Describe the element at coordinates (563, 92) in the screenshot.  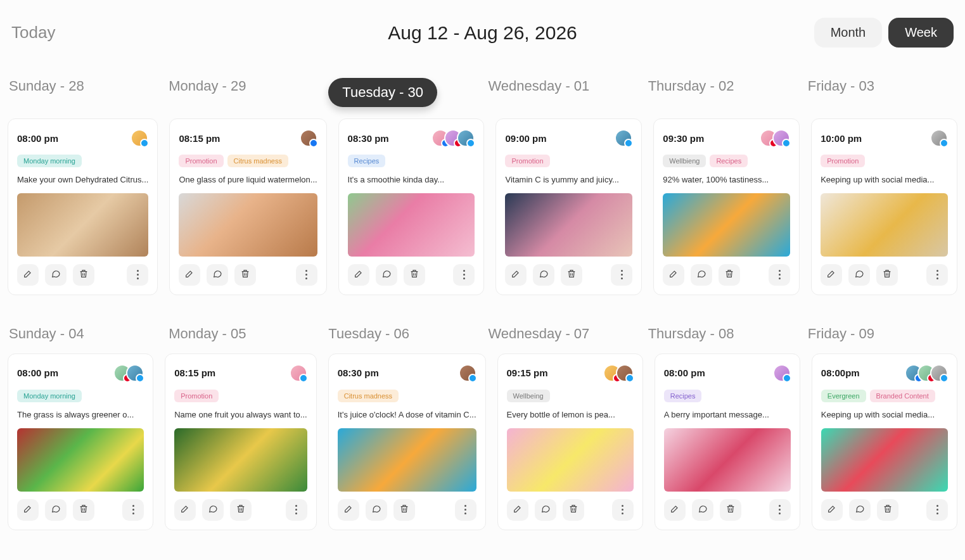
I see `day-header: Wednesday - 01` at that location.